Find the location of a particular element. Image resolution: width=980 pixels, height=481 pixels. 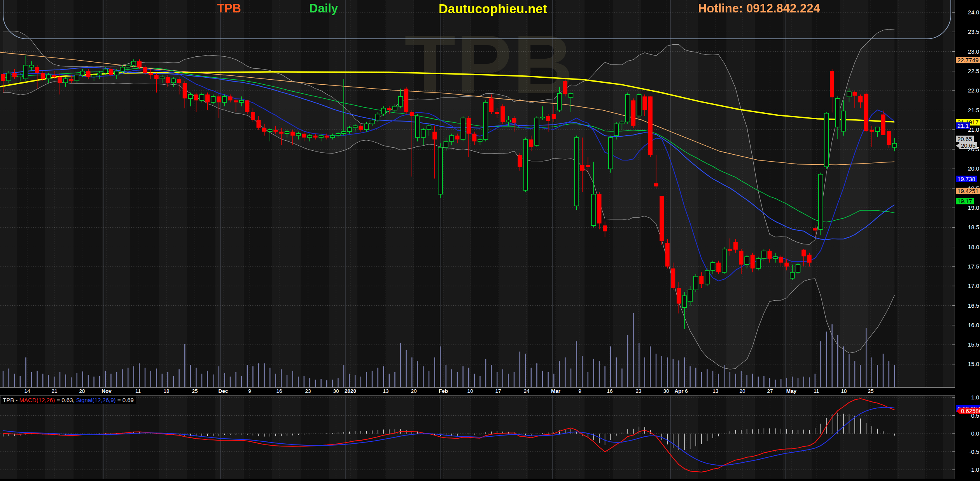

price-tick-label: 18.0 is located at coordinates (968, 247).